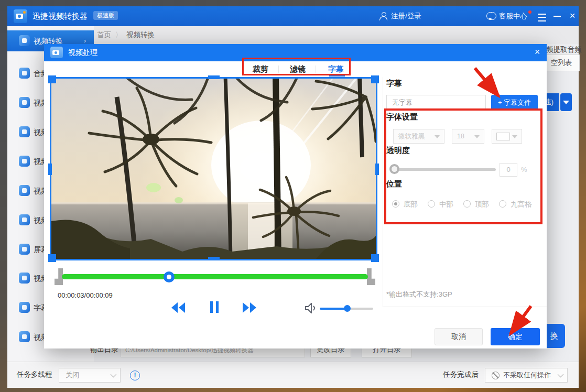 This screenshot has width=586, height=392. I want to click on crop-handle-w, so click(50, 169).